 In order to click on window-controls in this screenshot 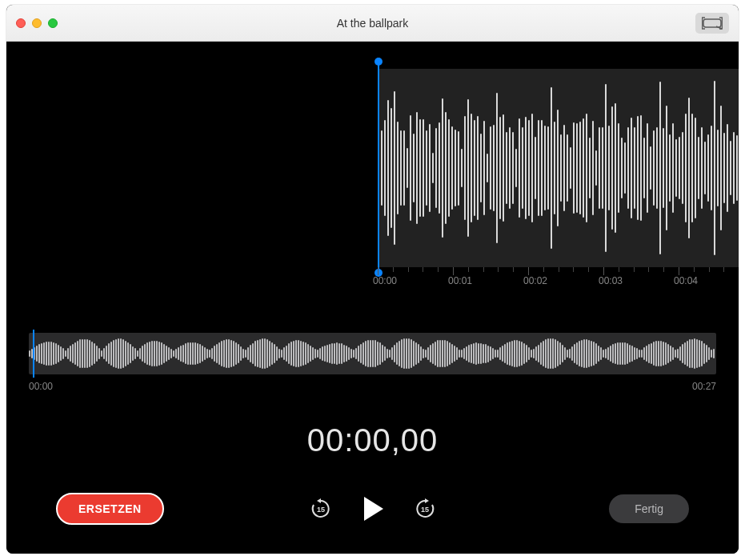, I will do `click(37, 23)`.